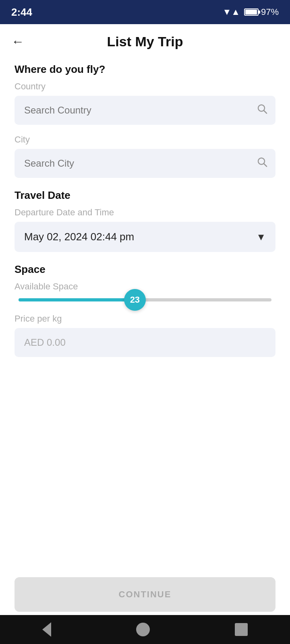 The width and height of the screenshot is (290, 644). What do you see at coordinates (145, 87) in the screenshot?
I see `country-label: Country` at bounding box center [145, 87].